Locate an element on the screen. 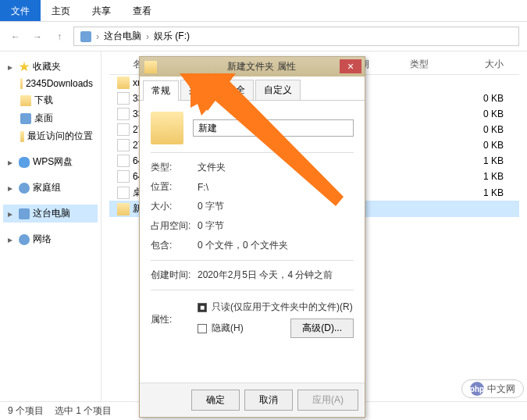  nav-back-button: ← is located at coordinates (16, 37).